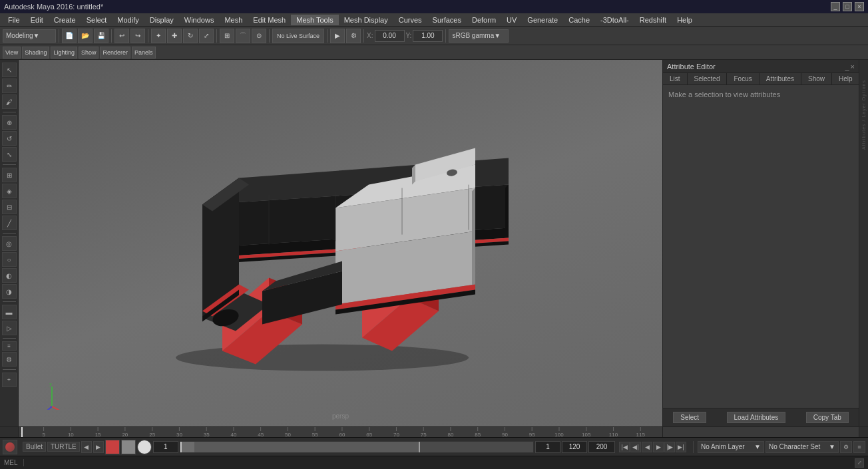  What do you see at coordinates (835, 7) in the screenshot?
I see `minimize-button: _` at bounding box center [835, 7].